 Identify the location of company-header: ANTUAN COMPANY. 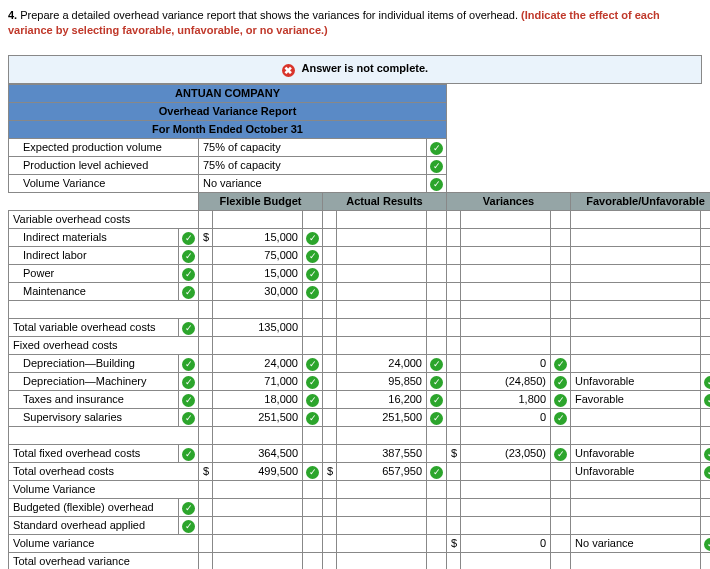
(228, 93).